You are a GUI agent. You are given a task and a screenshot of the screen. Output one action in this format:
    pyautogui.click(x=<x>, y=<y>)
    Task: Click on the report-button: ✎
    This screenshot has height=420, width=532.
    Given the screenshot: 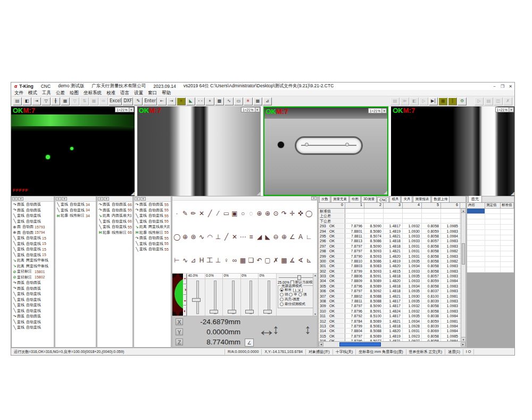 What is the action you would take?
    pyautogui.click(x=138, y=101)
    